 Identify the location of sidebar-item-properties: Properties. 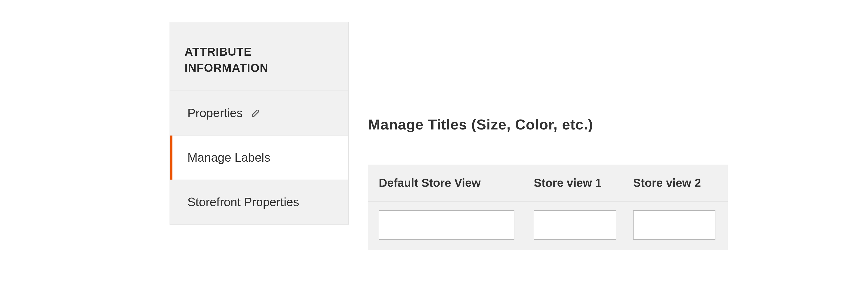
(259, 113).